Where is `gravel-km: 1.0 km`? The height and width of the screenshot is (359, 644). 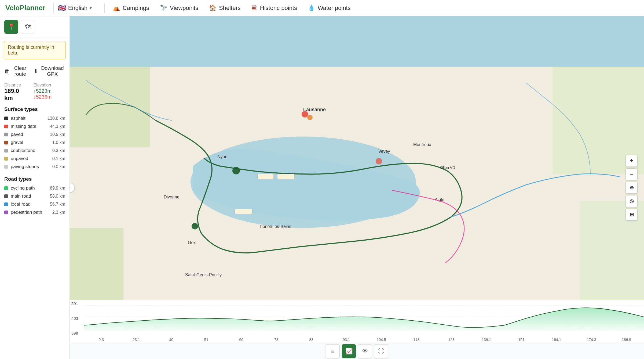 gravel-km: 1.0 km is located at coordinates (59, 143).